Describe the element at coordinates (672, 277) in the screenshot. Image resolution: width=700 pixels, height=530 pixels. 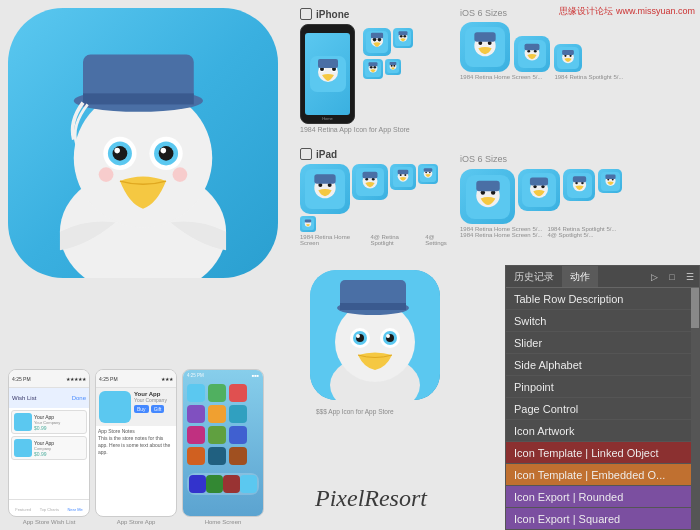
I see `panel-controls: ▷ □ ☰` at that location.